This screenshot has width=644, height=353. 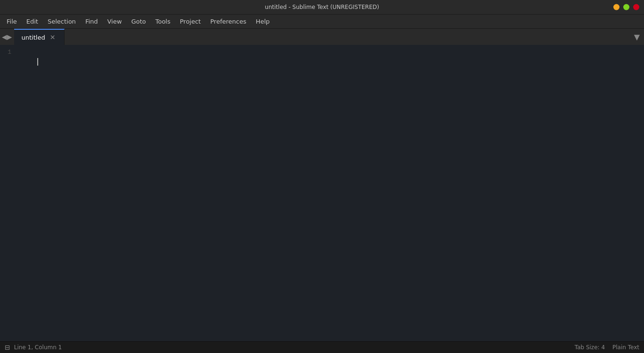 I want to click on text-cursor, so click(x=38, y=62).